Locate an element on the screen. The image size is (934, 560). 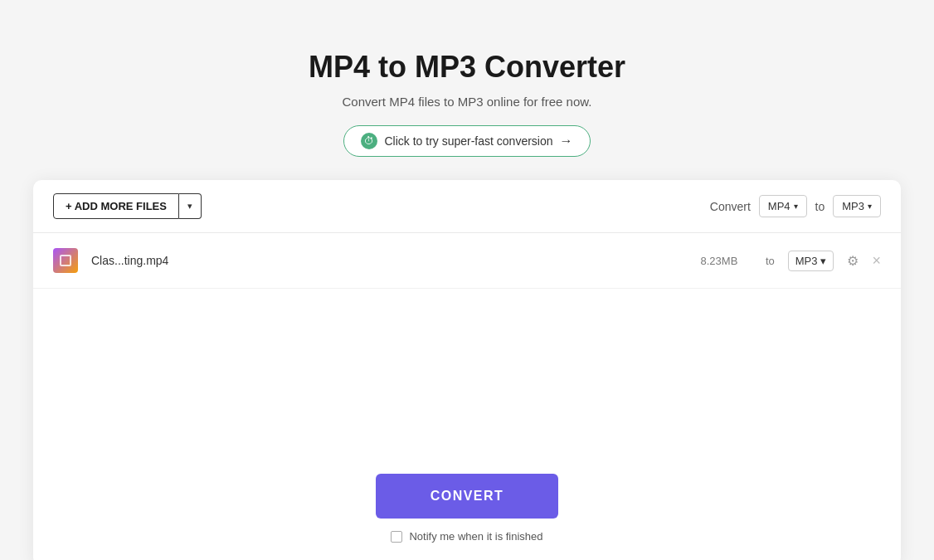
clock-icon: ⏱ is located at coordinates (369, 141).